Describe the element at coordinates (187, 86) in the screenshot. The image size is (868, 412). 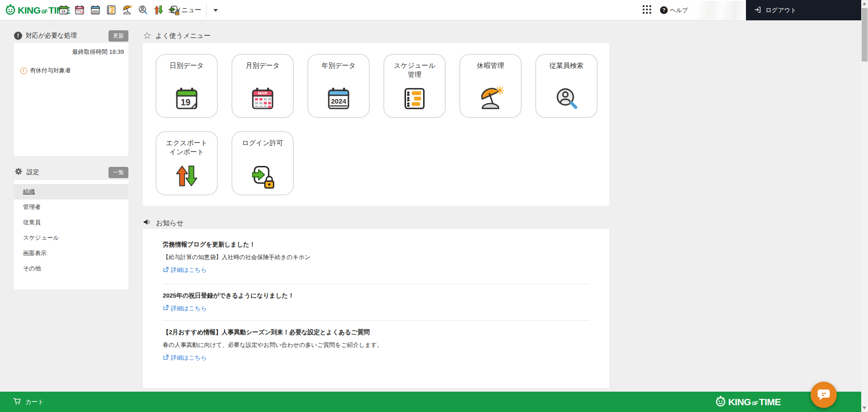
I see `quick-menu-card-calendar-day: 日別データ19` at that location.